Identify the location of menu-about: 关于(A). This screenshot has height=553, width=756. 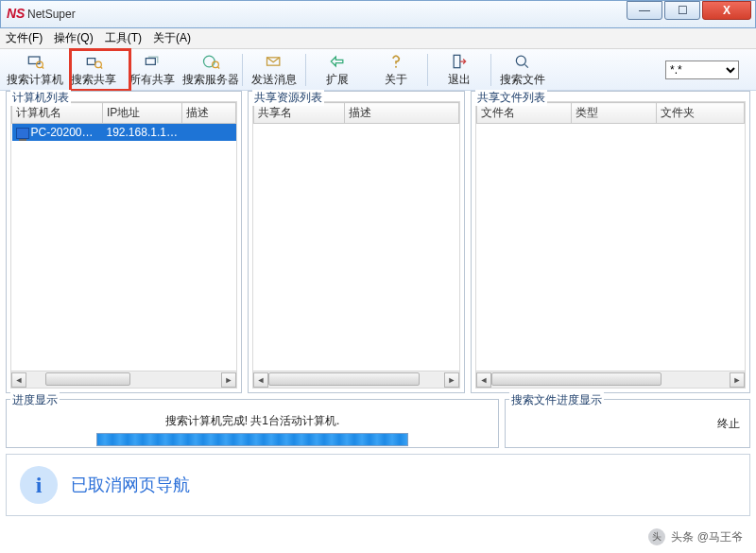
(172, 38).